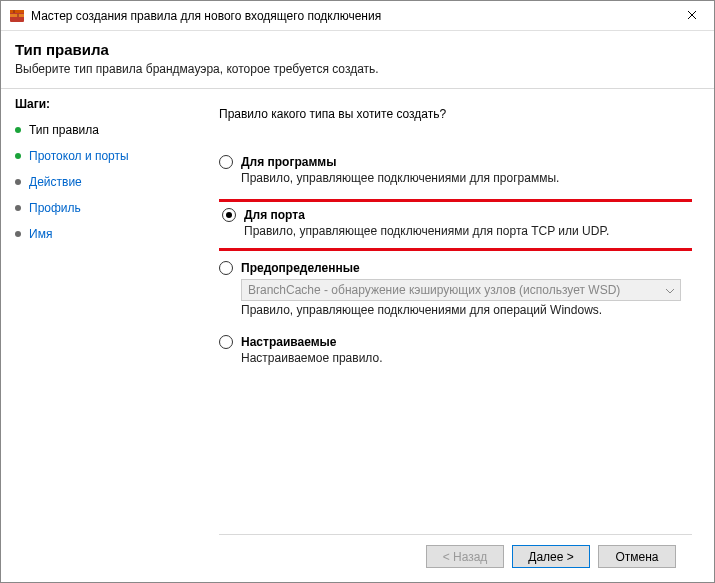  I want to click on option-label: Предопределенные, so click(300, 268).